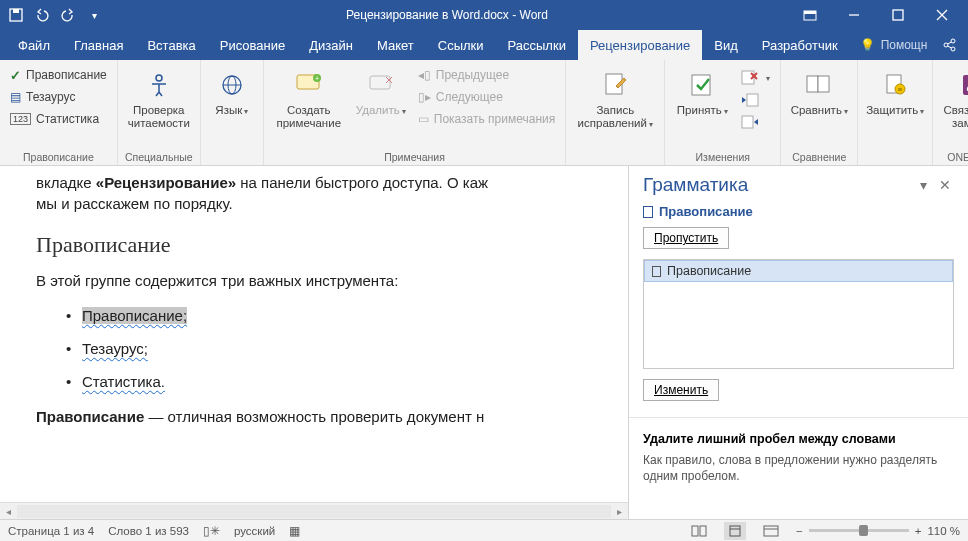 This screenshot has width=968, height=541. What do you see at coordinates (396, 45) in the screenshot?
I see `tab-layout: Макет` at bounding box center [396, 45].